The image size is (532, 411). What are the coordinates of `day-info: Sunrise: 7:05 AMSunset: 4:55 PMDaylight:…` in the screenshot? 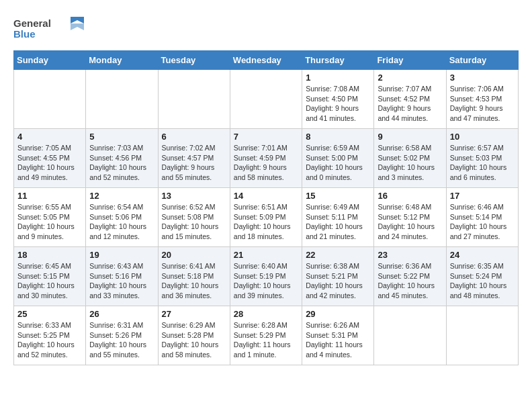 It's located at (50, 163).